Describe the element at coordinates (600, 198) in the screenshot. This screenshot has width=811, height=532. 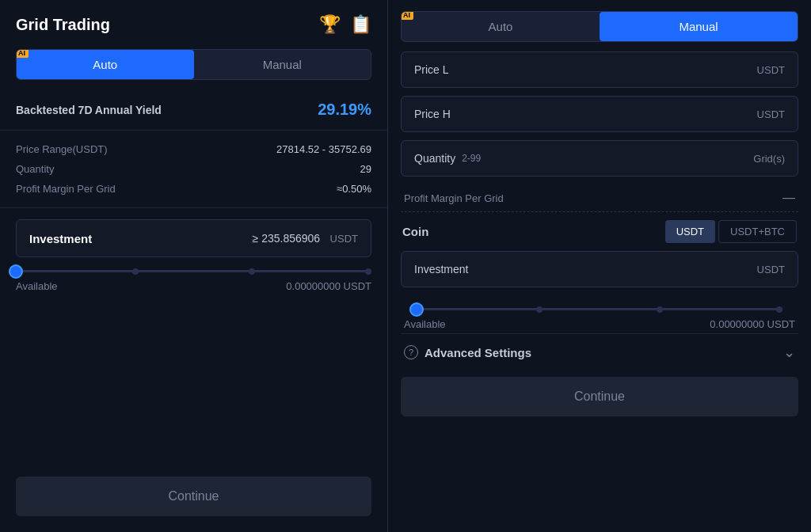
I see `profit-margin-row: Profit Margin Per Grid —` at that location.